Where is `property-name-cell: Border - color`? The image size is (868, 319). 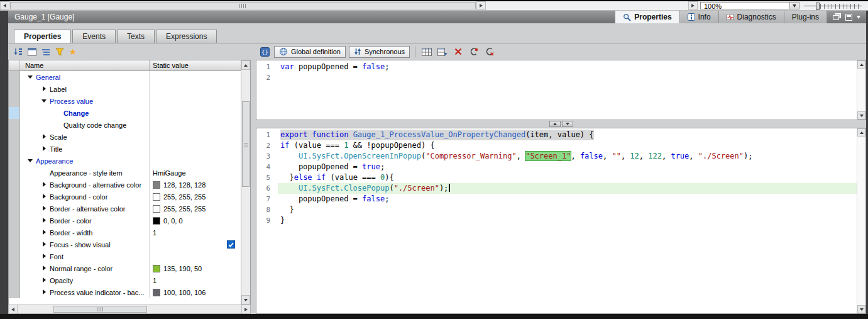 property-name-cell: Border - color is located at coordinates (85, 220).